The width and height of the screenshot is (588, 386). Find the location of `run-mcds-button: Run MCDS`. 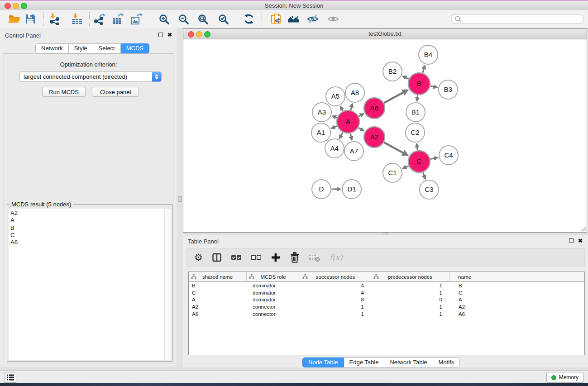

run-mcds-button: Run MCDS is located at coordinates (64, 92).